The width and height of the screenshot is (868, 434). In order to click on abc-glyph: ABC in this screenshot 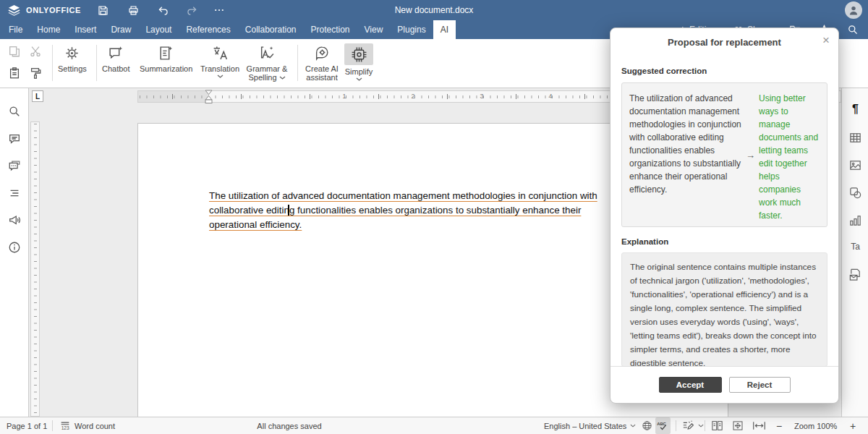, I will do `click(661, 424)`.